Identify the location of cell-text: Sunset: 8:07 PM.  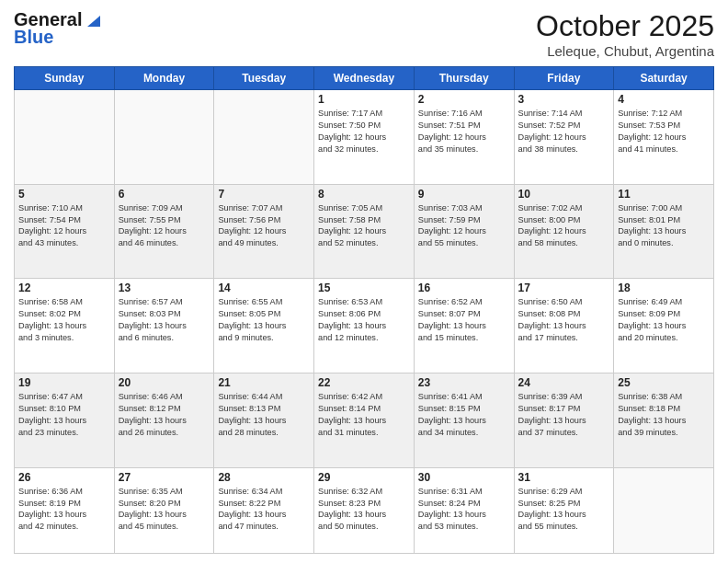
(464, 315).